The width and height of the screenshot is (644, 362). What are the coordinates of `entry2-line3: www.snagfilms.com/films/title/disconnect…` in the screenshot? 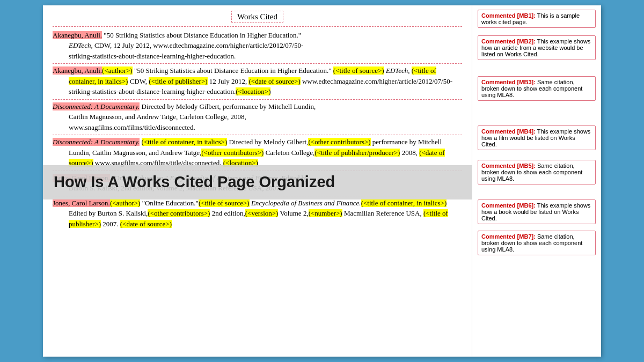 It's located at (258, 128).